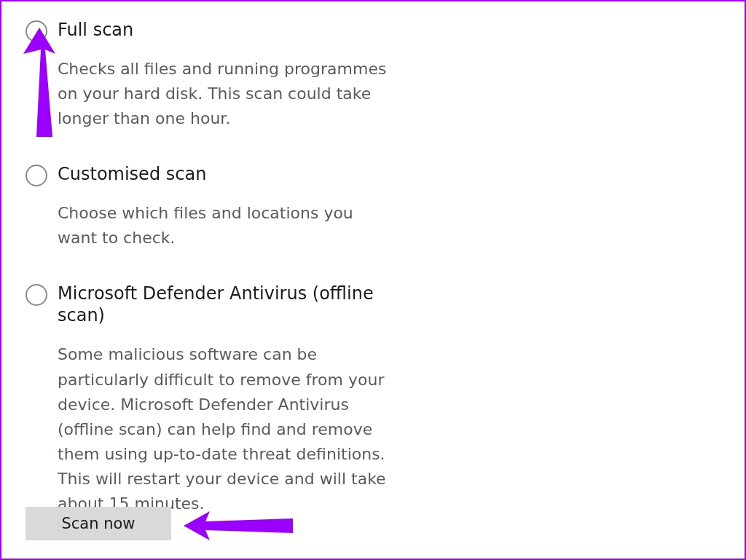 The height and width of the screenshot is (560, 746). I want to click on annotation-arrow-scan-now, so click(242, 529).